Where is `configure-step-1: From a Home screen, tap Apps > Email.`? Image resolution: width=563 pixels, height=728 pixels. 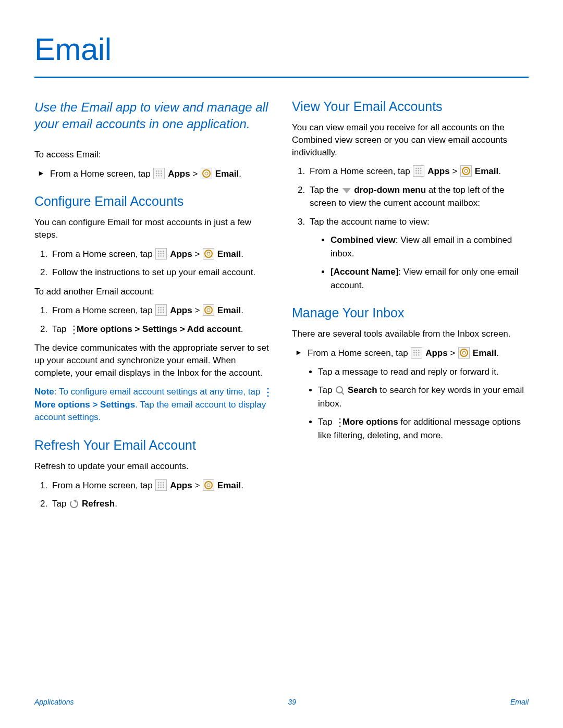 configure-step-1: From a Home screen, tap Apps > Email. is located at coordinates (161, 254).